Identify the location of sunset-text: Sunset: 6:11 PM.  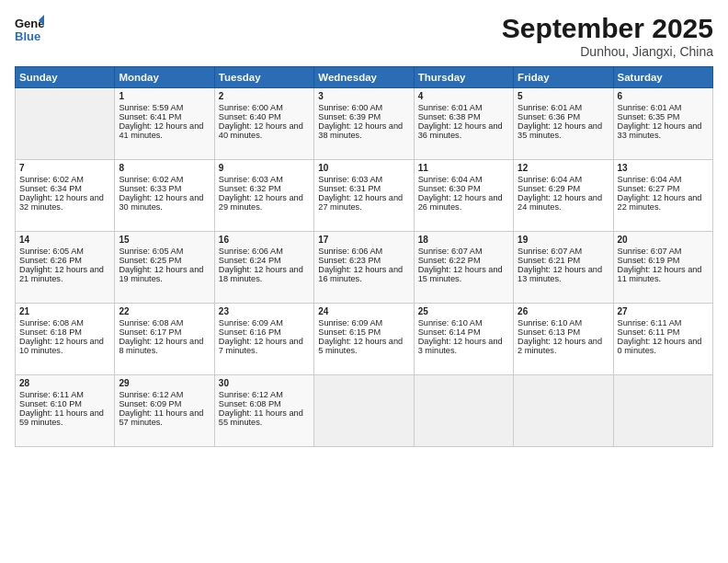
(664, 332).